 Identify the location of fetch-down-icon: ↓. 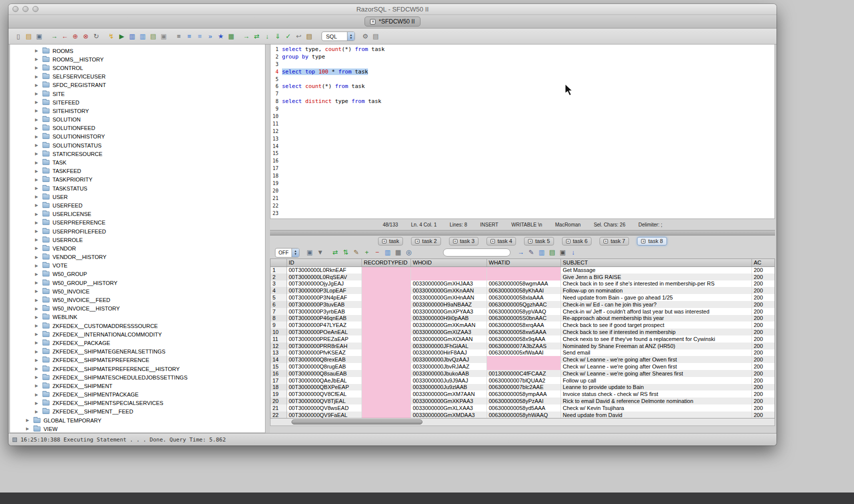
(267, 36).